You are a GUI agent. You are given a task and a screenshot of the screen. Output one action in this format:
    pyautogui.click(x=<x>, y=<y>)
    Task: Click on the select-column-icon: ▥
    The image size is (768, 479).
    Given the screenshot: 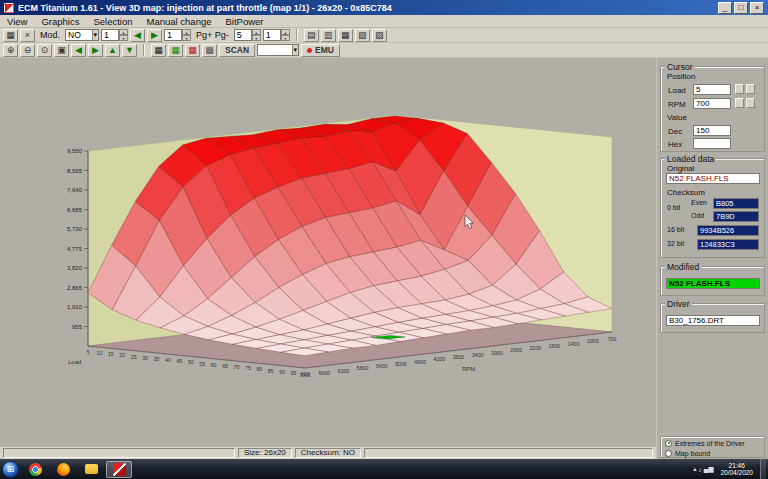 What is the action you would take?
    pyautogui.click(x=328, y=36)
    